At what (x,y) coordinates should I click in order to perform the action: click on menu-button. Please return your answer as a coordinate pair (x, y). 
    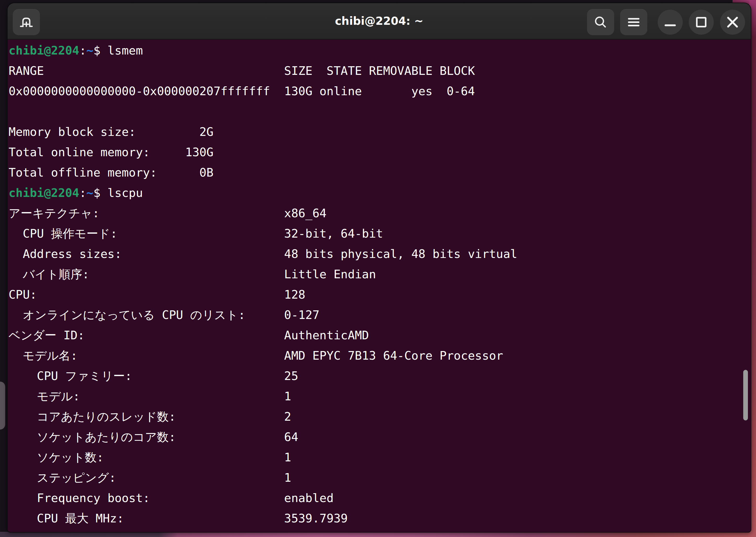
    Looking at the image, I should click on (634, 22).